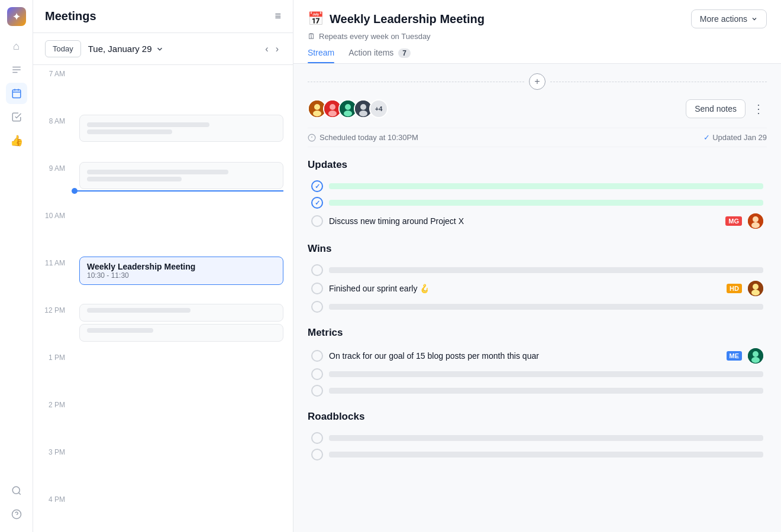 The height and width of the screenshot is (532, 781). I want to click on time-slot-3pm: 3 PM, so click(163, 467).